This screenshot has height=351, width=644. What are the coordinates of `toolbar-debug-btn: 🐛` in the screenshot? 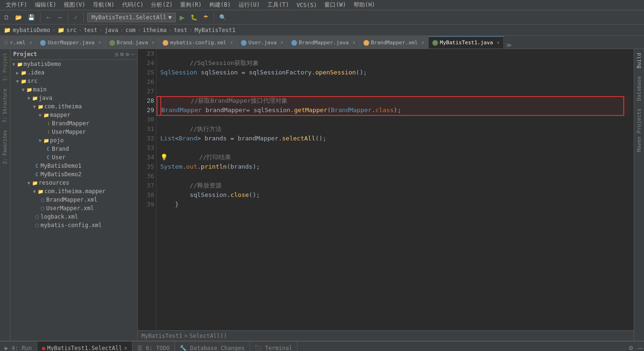 It's located at (194, 17).